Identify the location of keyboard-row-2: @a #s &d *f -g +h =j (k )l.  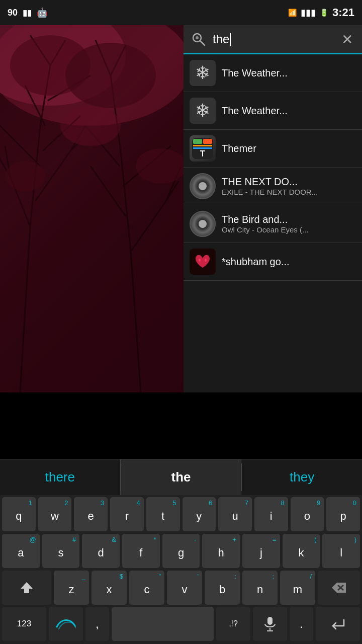
(181, 551).